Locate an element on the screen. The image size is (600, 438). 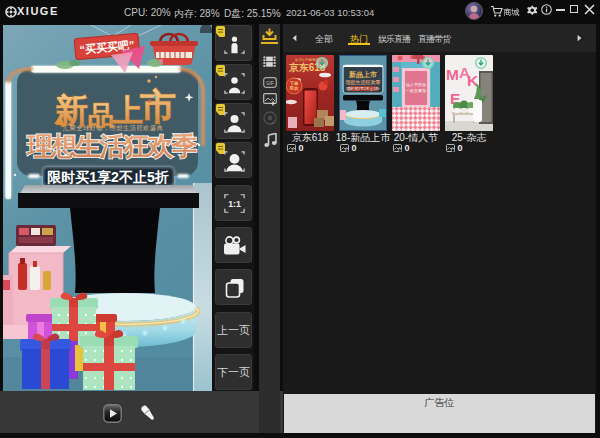
svg-text: M is located at coordinates (452, 74).